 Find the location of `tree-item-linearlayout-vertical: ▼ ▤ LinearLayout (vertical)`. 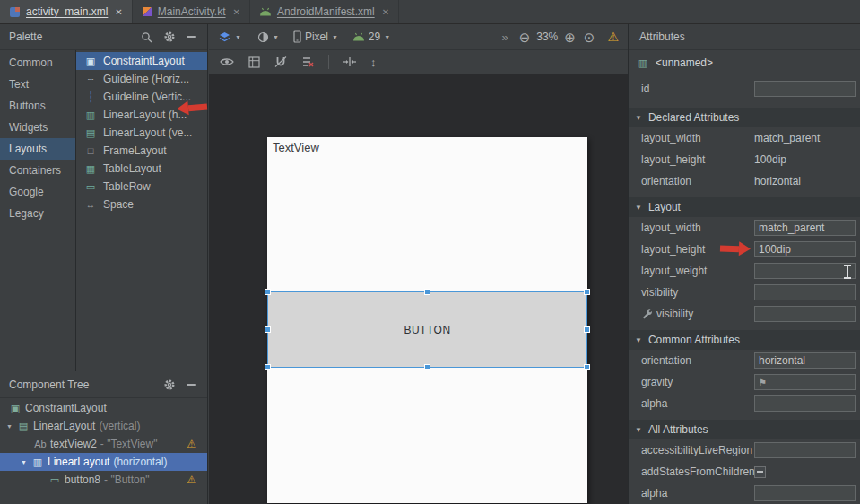

tree-item-linearlayout-vertical: ▼ ▤ LinearLayout (vertical) is located at coordinates (104, 426).